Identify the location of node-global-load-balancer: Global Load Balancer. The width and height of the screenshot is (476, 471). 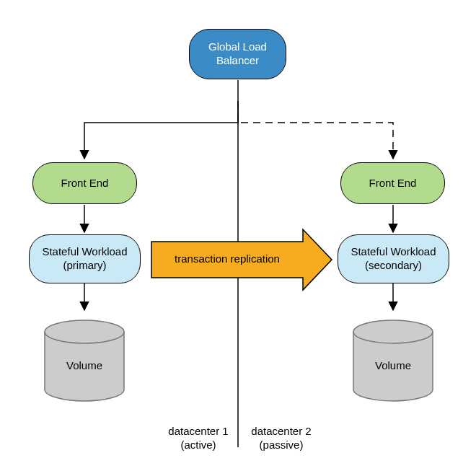
(238, 54).